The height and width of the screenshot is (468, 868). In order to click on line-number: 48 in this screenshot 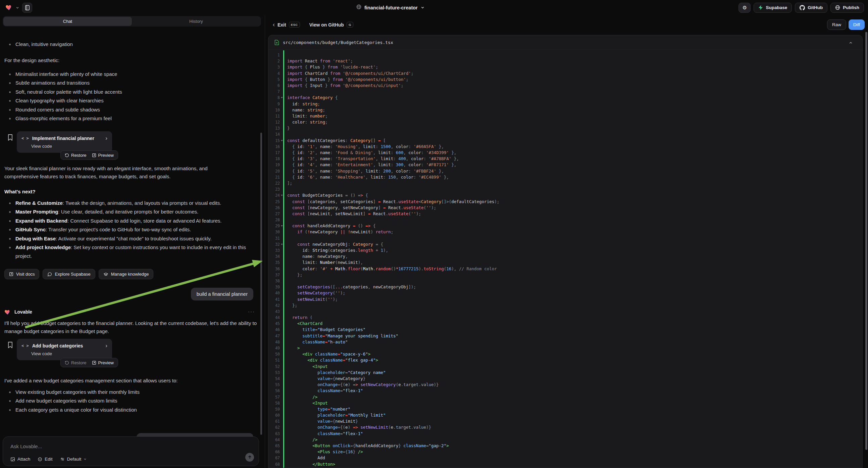, I will do `click(274, 342)`.